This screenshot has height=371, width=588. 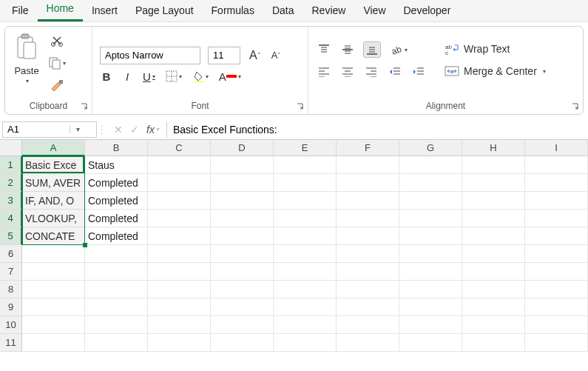 I want to click on borders-button: ▾, so click(x=174, y=76).